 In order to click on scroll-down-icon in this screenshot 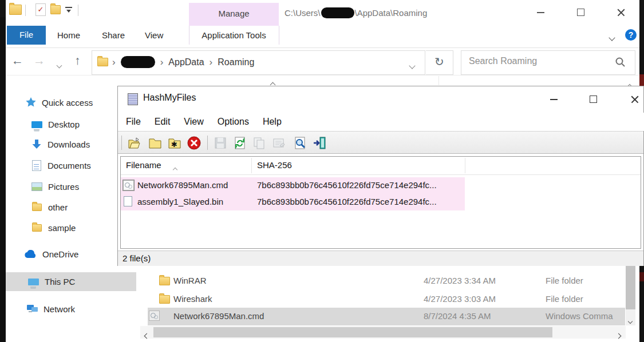, I will do `click(630, 320)`.